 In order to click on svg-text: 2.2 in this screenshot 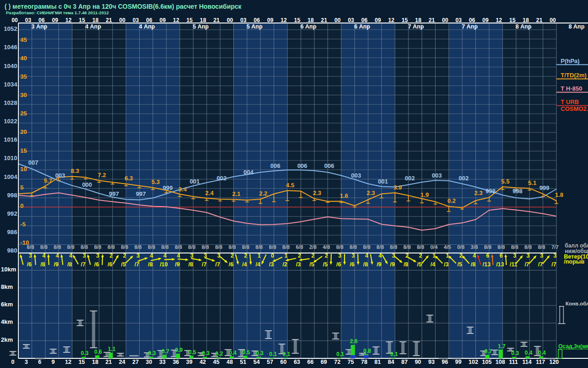, I will do `click(263, 193)`.